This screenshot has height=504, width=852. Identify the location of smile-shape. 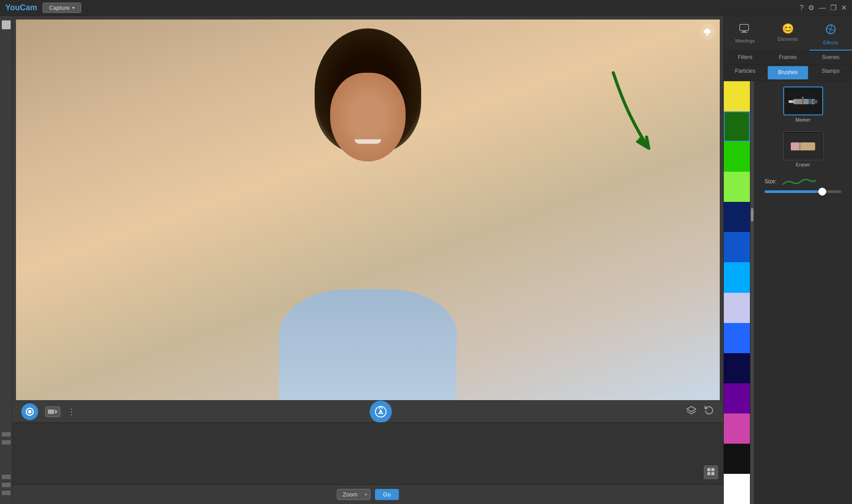
(368, 142).